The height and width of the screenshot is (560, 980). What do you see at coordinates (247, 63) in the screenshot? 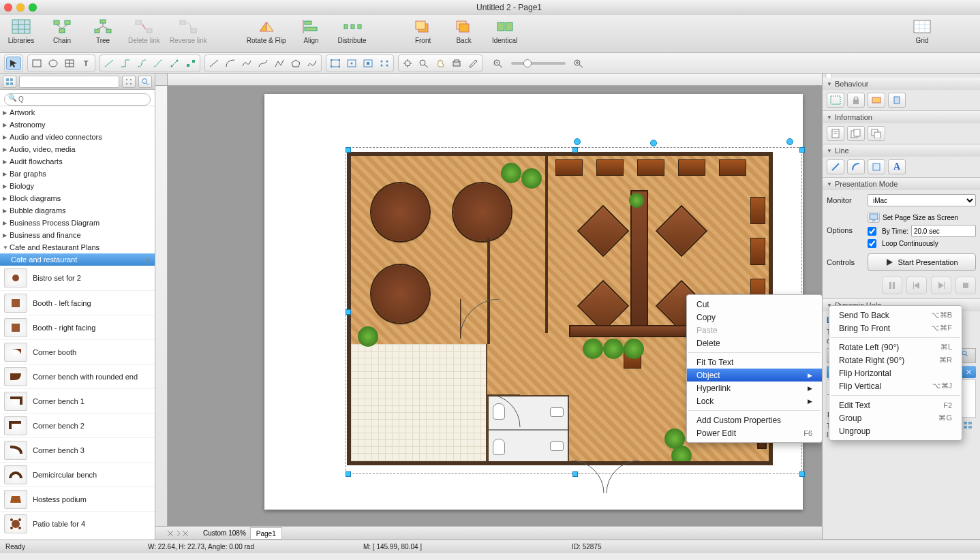
I see `spline-tool` at bounding box center [247, 63].